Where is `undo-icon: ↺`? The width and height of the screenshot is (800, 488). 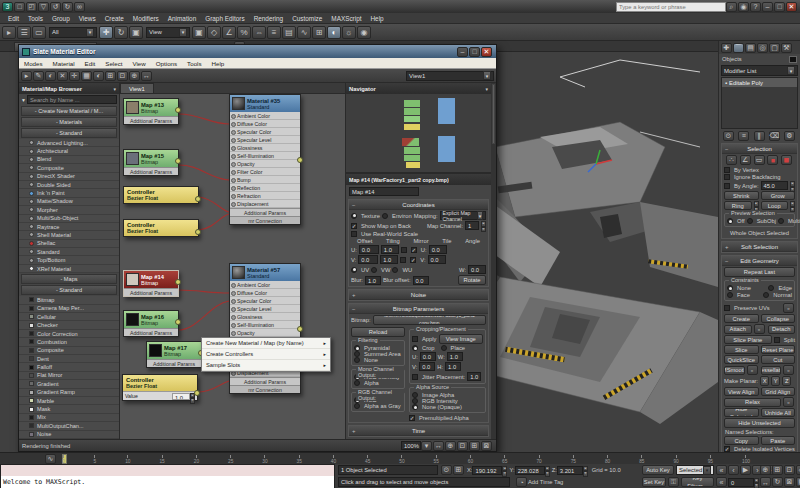 undo-icon: ↺ is located at coordinates (56, 7).